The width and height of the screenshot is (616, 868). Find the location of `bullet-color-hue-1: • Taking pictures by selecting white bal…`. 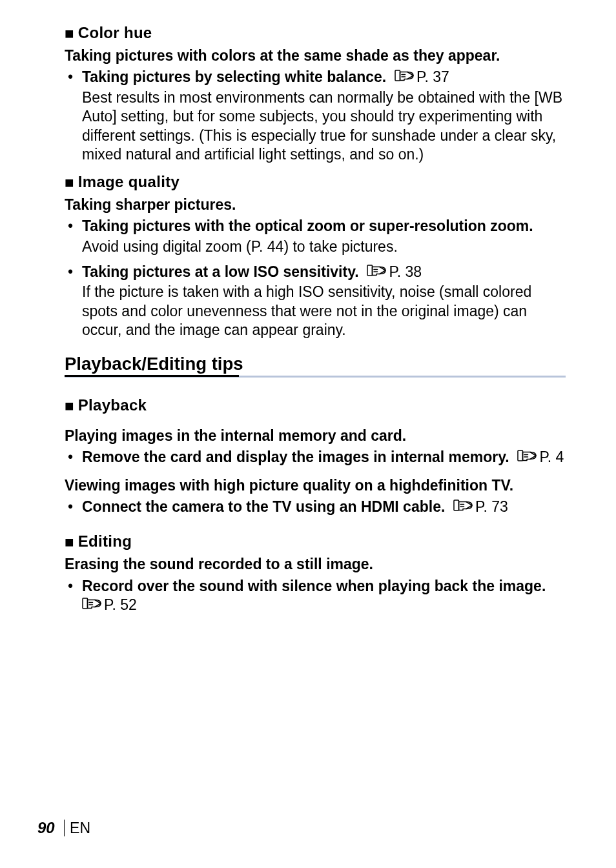

bullet-color-hue-1: • Taking pictures by selecting white bal… is located at coordinates (315, 77).